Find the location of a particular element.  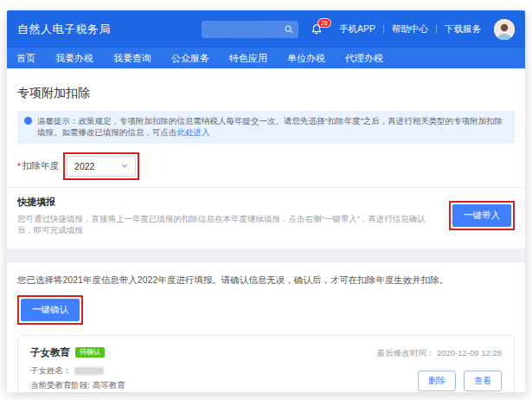

delete-button: 删除 is located at coordinates (437, 381).